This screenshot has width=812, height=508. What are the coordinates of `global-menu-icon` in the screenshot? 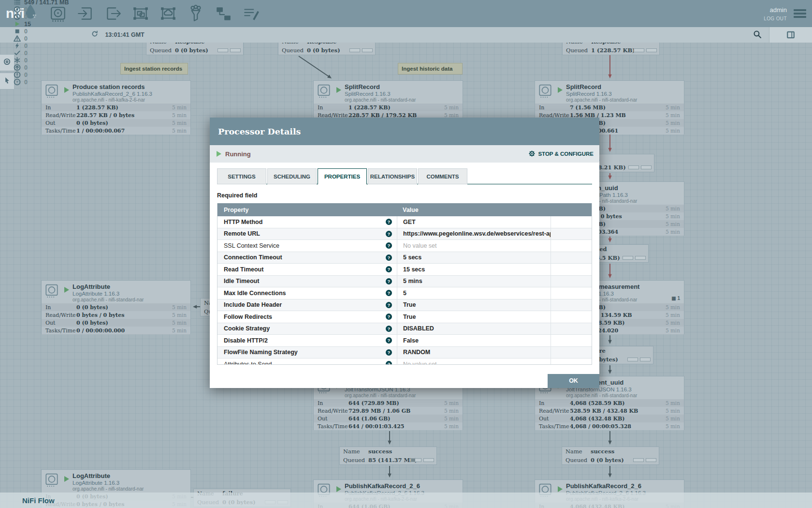 It's located at (800, 14).